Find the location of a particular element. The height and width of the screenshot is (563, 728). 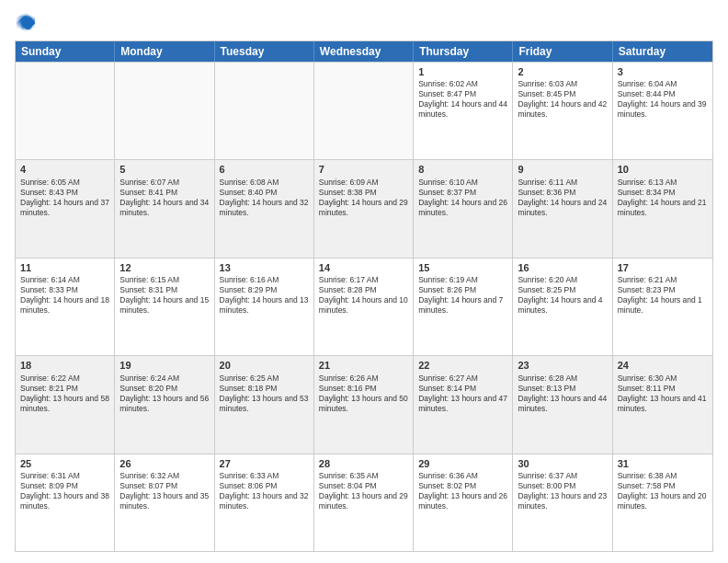

date-info: Sunrise: 6:38 AM Sunset: 7:58 PM Dayligh… is located at coordinates (663, 491).